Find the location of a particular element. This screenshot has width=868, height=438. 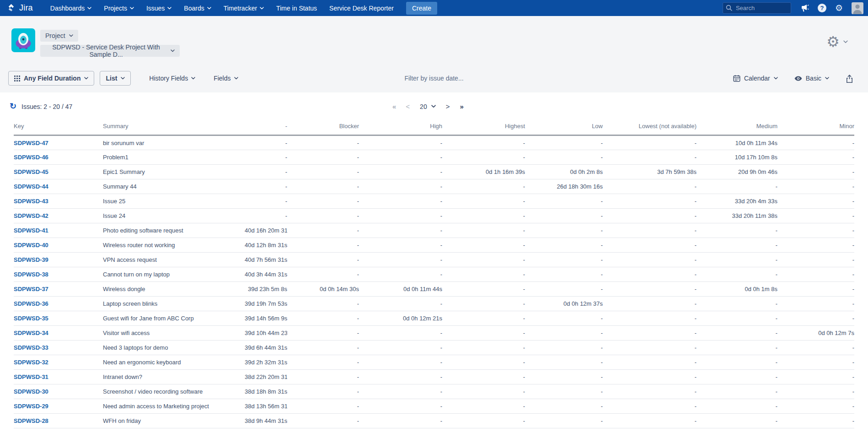

nav-item-boards: Boards is located at coordinates (198, 8).